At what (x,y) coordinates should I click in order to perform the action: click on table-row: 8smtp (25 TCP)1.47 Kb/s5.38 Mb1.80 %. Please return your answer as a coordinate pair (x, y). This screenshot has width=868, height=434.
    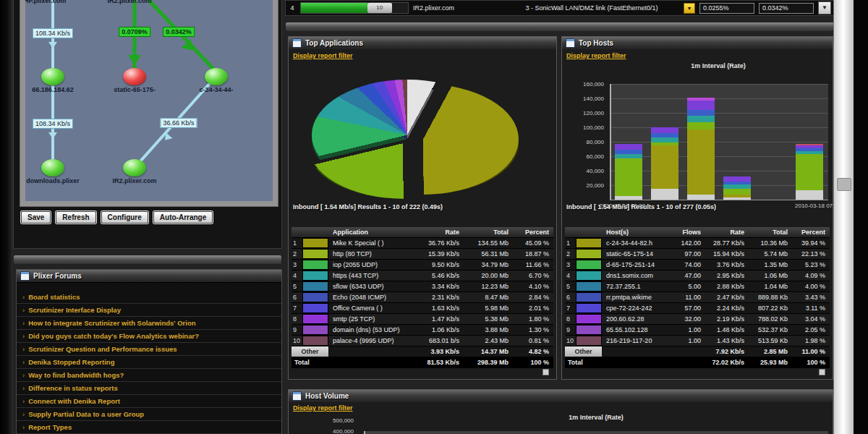
    Looking at the image, I should click on (422, 320).